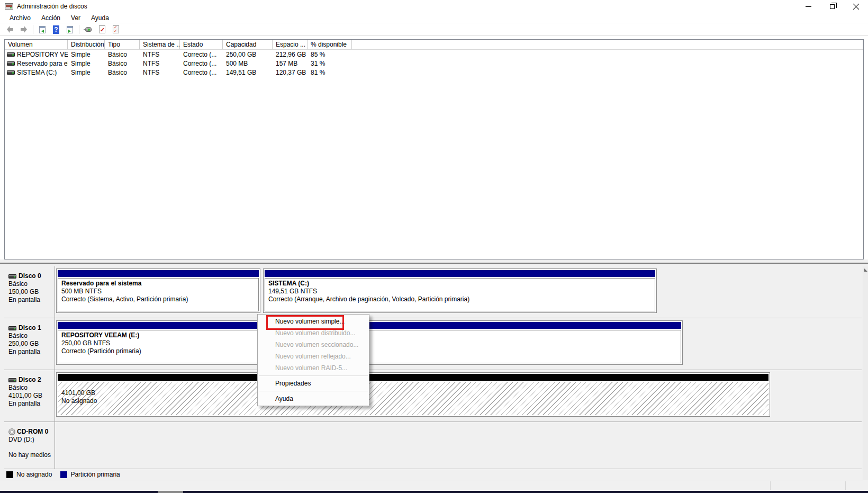 This screenshot has width=868, height=493. Describe the element at coordinates (88, 30) in the screenshot. I see `rescan-disks-button` at that location.